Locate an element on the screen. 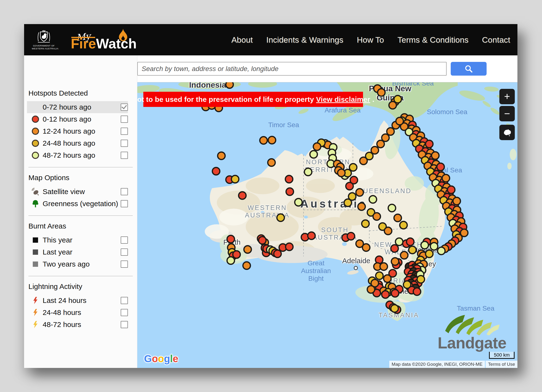  wa-government-crest: GOVERNMENT OF WESTERN AUSTRALIA is located at coordinates (44, 40).